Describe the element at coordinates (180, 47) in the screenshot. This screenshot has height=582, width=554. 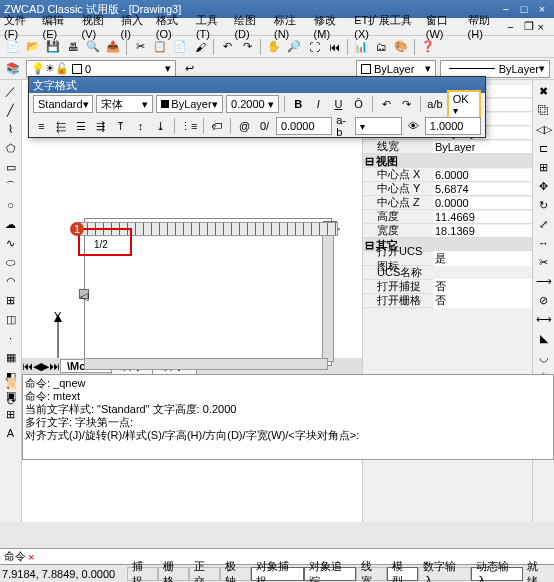
I see `paste-icon: 📄` at that location.